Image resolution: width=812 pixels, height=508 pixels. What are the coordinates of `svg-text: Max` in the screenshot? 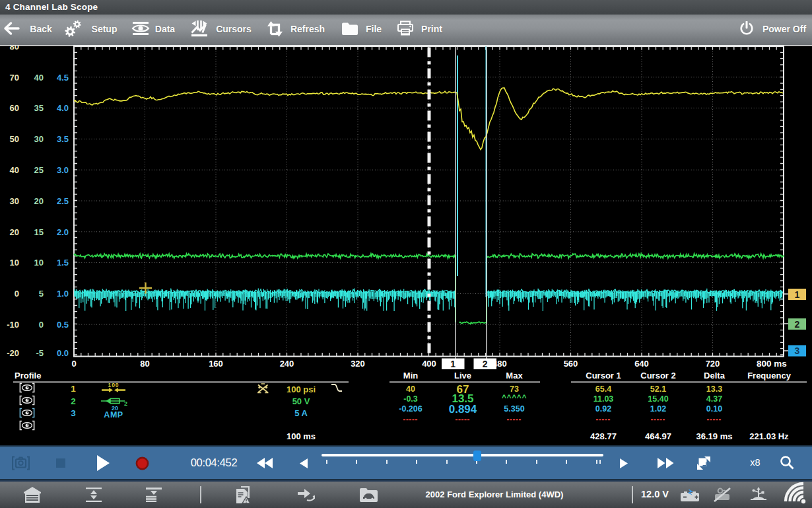 It's located at (514, 375).